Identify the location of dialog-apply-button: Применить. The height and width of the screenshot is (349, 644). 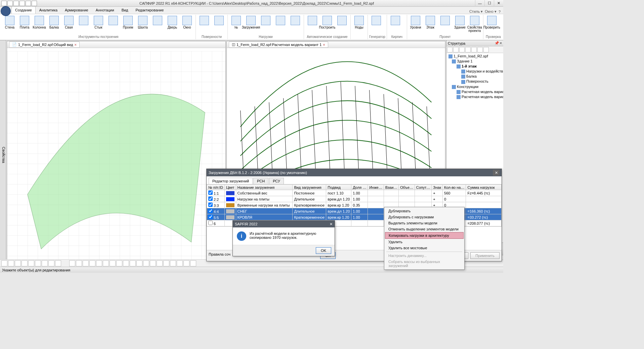
(485, 256).